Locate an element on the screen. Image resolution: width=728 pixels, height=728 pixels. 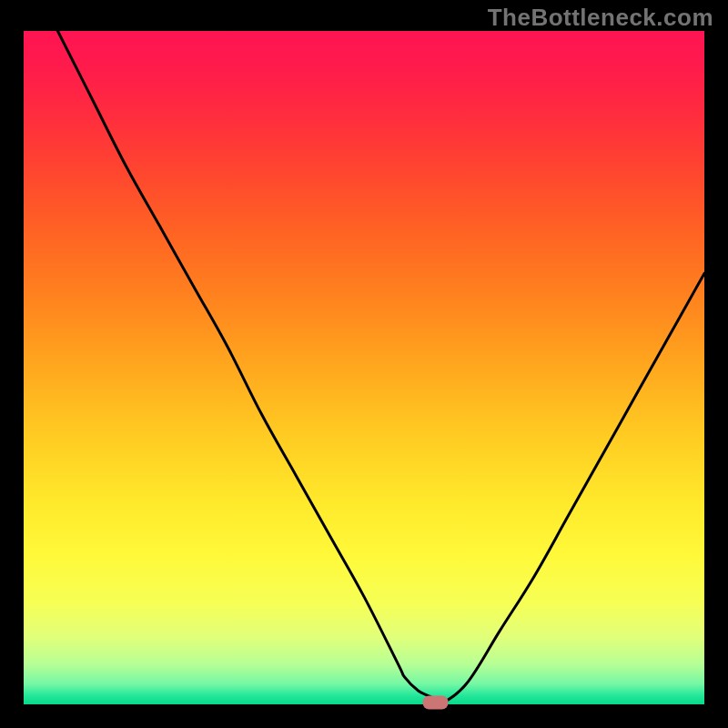
frame-bottom is located at coordinates (364, 716).